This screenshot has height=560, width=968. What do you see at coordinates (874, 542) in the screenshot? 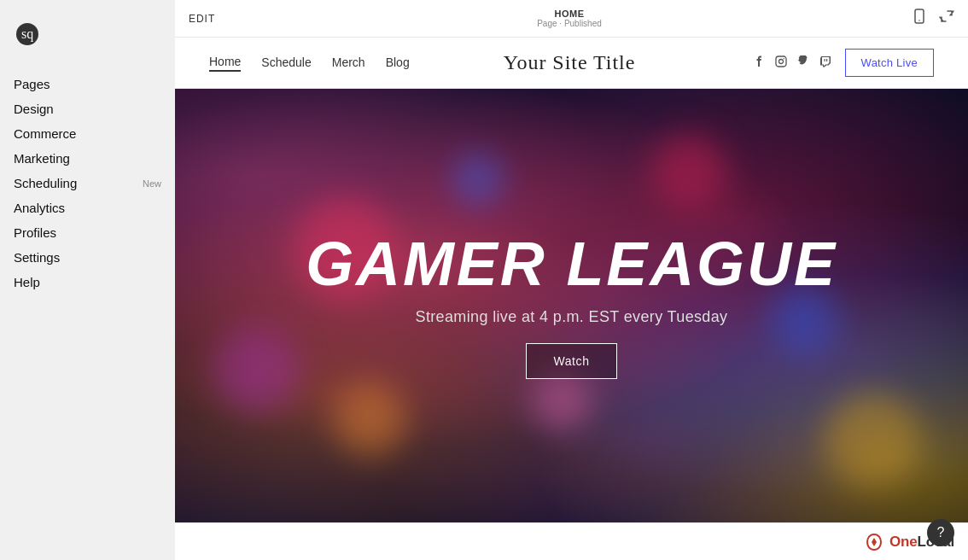
I see `onelocal-icon` at bounding box center [874, 542].